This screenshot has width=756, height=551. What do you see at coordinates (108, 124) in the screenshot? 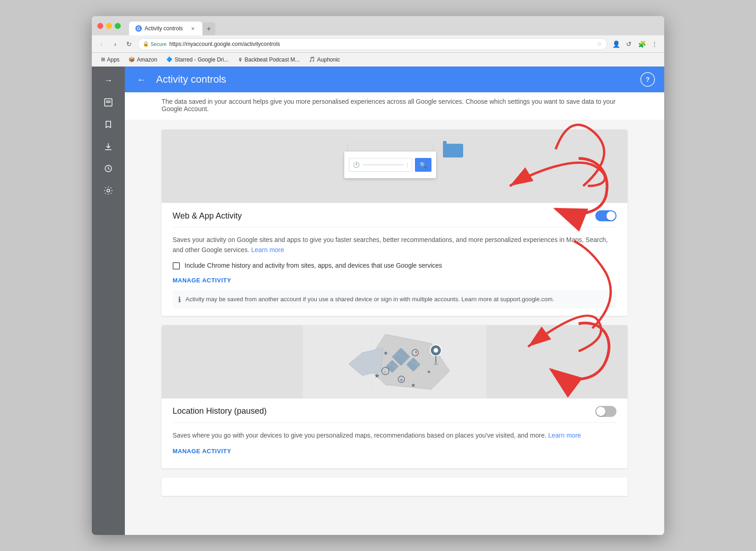
I see `sidebar-bookmarks-icon` at bounding box center [108, 124].